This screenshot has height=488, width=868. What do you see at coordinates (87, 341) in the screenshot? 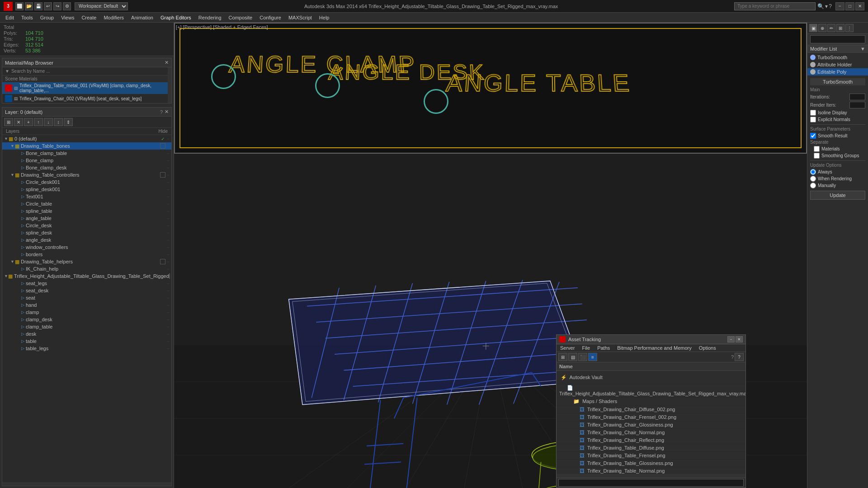
I see `layer-item-28: ▷table···` at bounding box center [87, 341].